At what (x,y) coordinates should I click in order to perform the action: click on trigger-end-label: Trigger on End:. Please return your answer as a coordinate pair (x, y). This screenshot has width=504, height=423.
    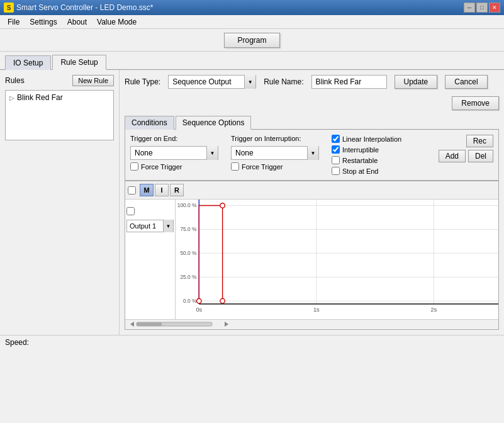
    Looking at the image, I should click on (174, 138).